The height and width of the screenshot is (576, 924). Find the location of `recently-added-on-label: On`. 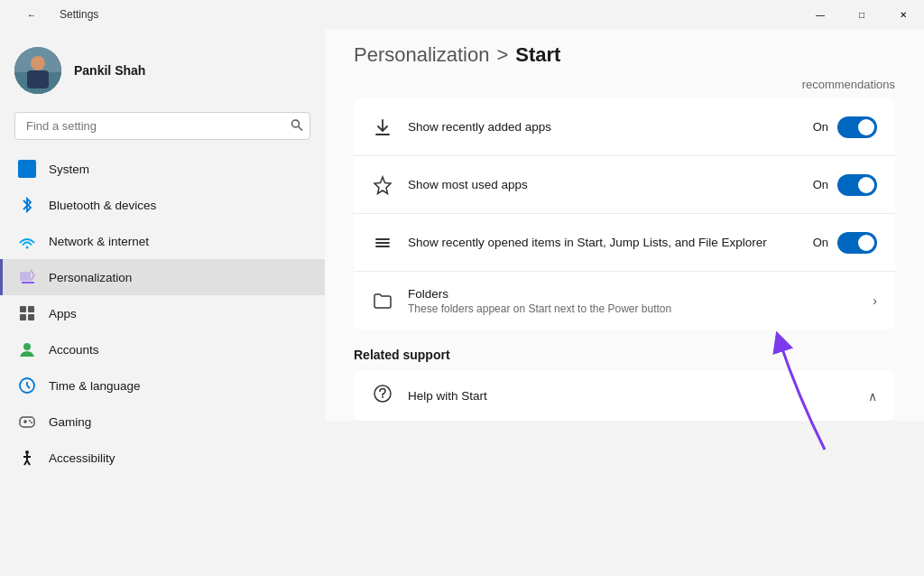

recently-added-on-label: On is located at coordinates (821, 126).